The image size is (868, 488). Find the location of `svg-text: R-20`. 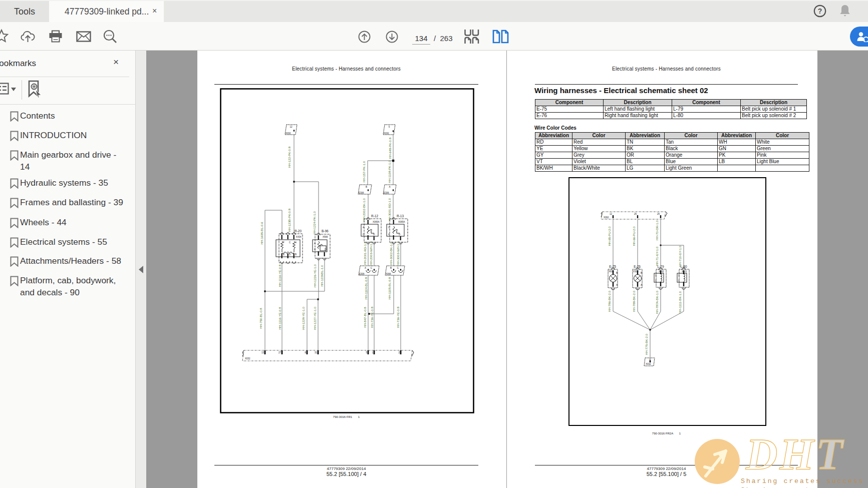

svg-text: R-20 is located at coordinates (298, 231).